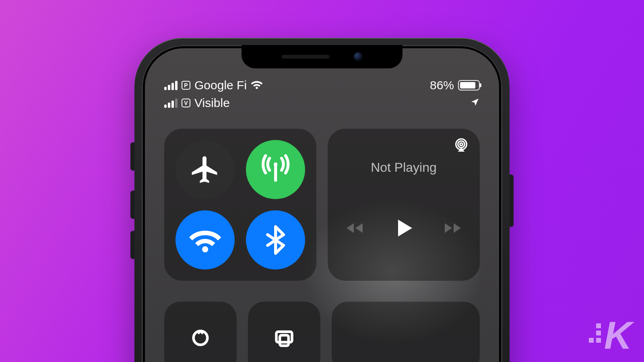  I want to click on orientation-lock-toggle, so click(200, 332).